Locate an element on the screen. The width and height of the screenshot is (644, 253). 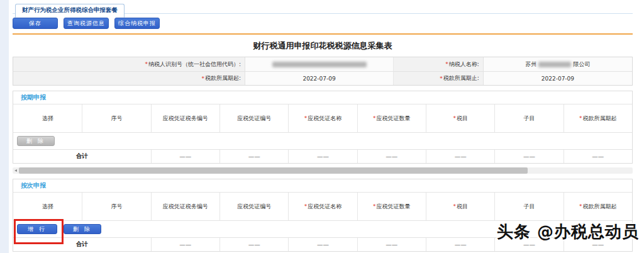
section-per-occurrence-title: 按次申报 is located at coordinates (323, 186).